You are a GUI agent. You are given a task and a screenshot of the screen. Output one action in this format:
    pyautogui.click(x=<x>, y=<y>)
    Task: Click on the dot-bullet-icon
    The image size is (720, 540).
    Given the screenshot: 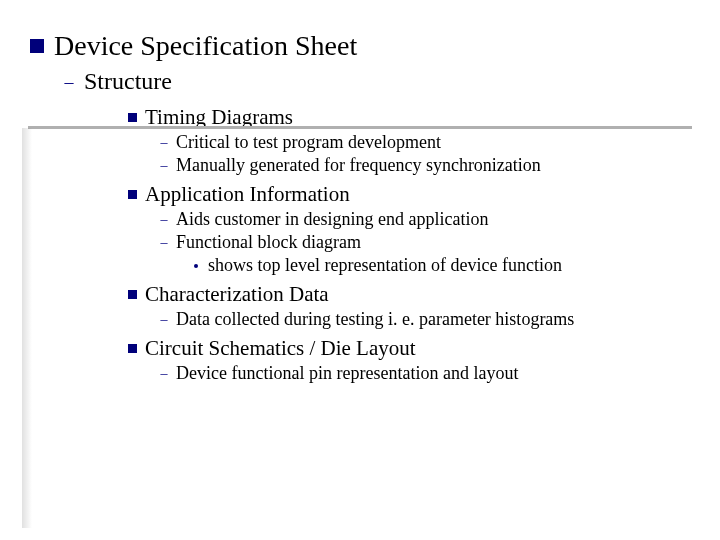 What is the action you would take?
    pyautogui.click(x=196, y=266)
    